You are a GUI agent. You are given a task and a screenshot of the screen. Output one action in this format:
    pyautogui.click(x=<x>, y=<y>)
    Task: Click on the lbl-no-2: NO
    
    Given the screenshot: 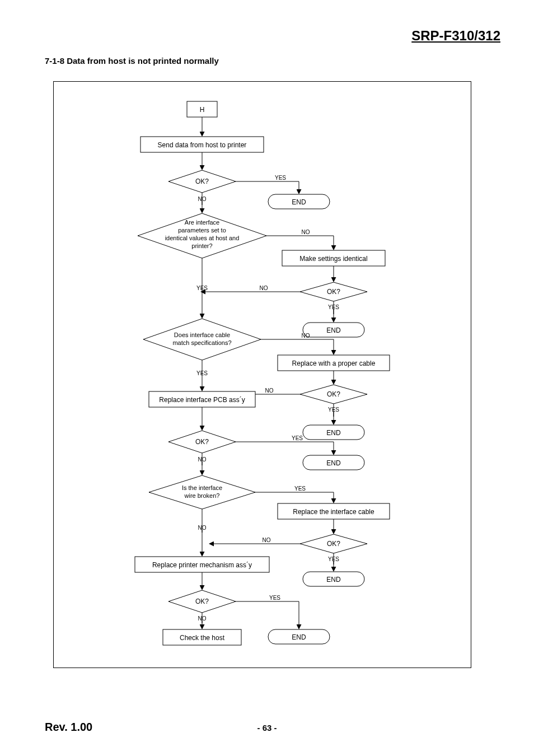 What is the action you would take?
    pyautogui.click(x=306, y=232)
    